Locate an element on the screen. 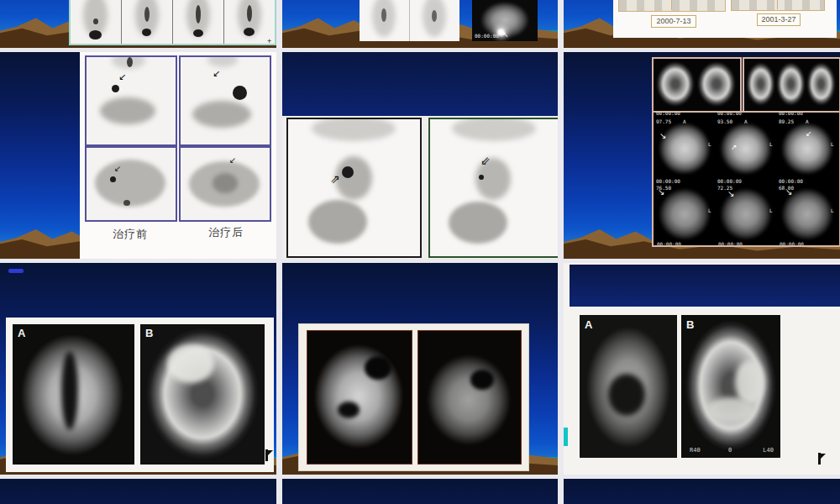 This screenshot has height=504, width=840. title-block is located at coordinates (420, 84).